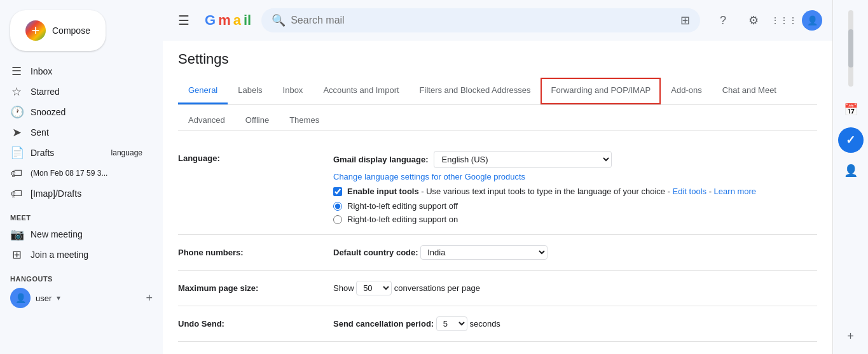 The height and width of the screenshot is (354, 868). Describe the element at coordinates (149, 298) in the screenshot. I see `hangouts-add-icon: +` at that location.